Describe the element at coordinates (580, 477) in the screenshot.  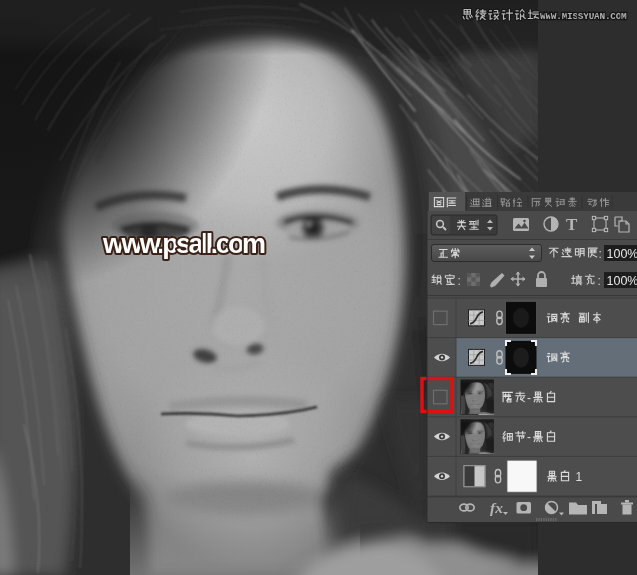
I see `svg-text: 1` at that location.